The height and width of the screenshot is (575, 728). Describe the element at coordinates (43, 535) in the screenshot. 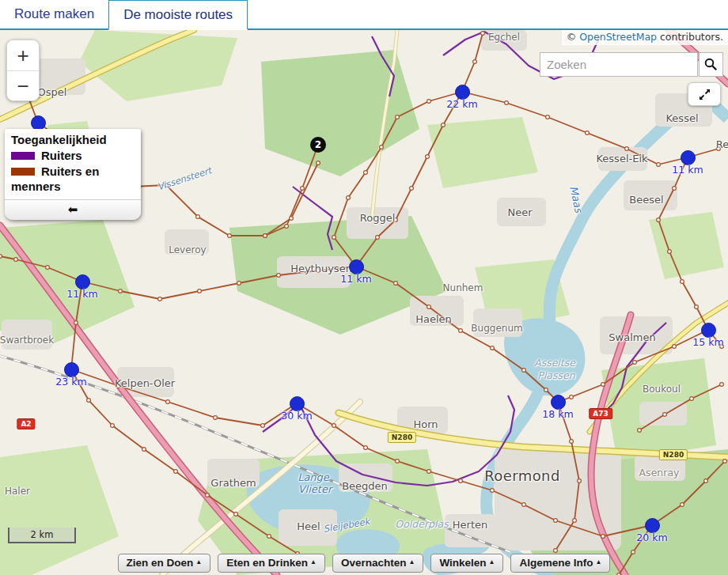

I see `scale-label: 2 km` at that location.